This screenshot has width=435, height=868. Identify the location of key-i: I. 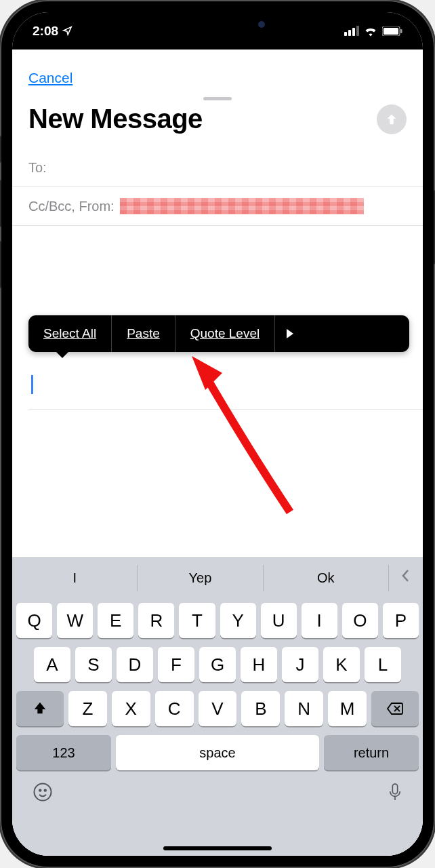
(320, 620).